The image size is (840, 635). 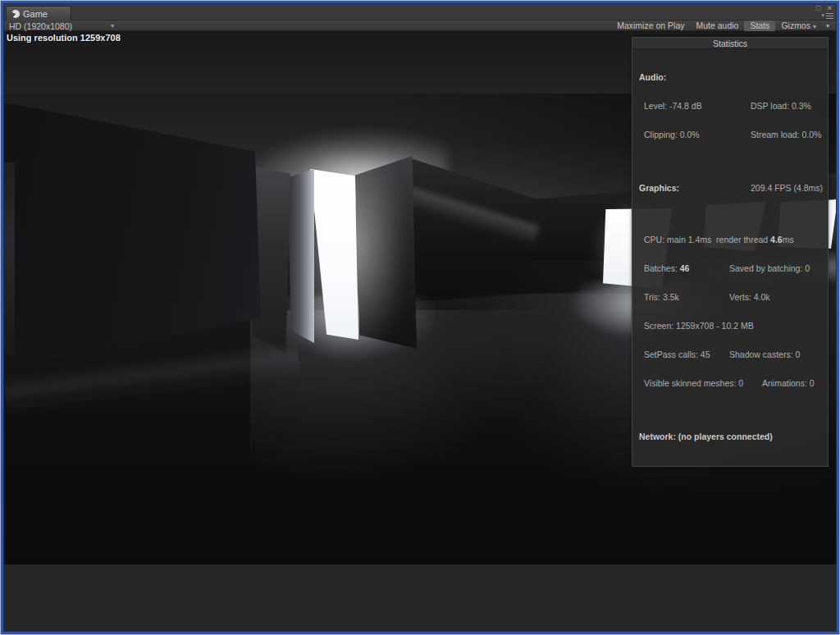 I want to click on window-menu-icon: ▾, so click(x=827, y=16).